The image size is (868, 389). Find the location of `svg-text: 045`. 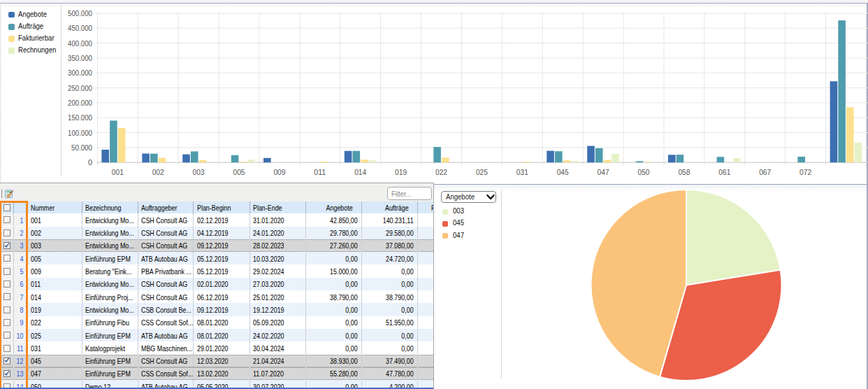

svg-text: 045 is located at coordinates (563, 172).